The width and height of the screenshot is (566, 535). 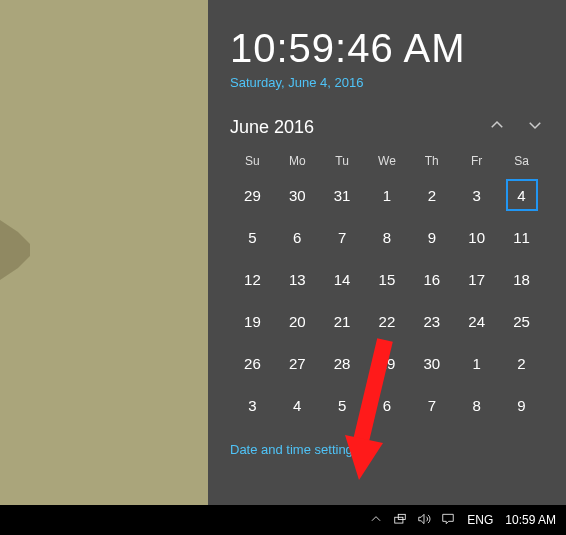 What do you see at coordinates (522, 237) in the screenshot?
I see `calendar-day: 11` at bounding box center [522, 237].